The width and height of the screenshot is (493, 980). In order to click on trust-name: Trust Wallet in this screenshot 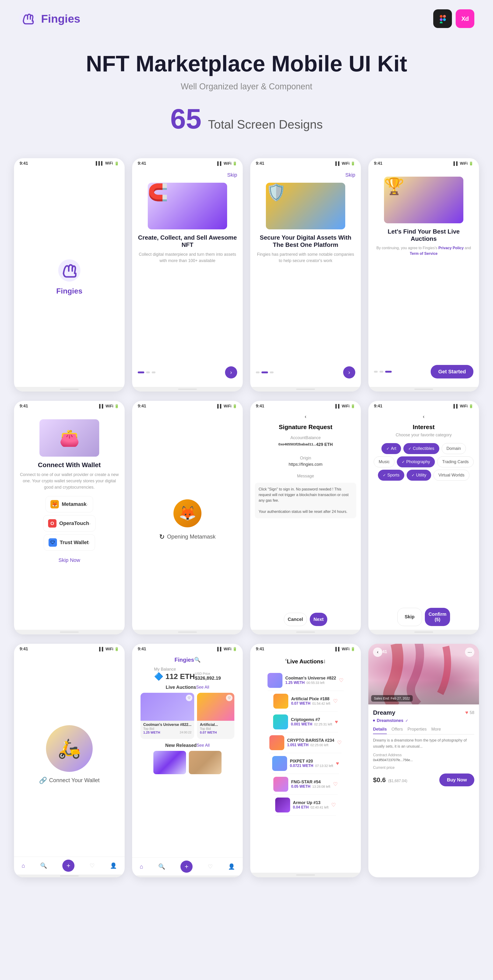, I will do `click(74, 542)`.